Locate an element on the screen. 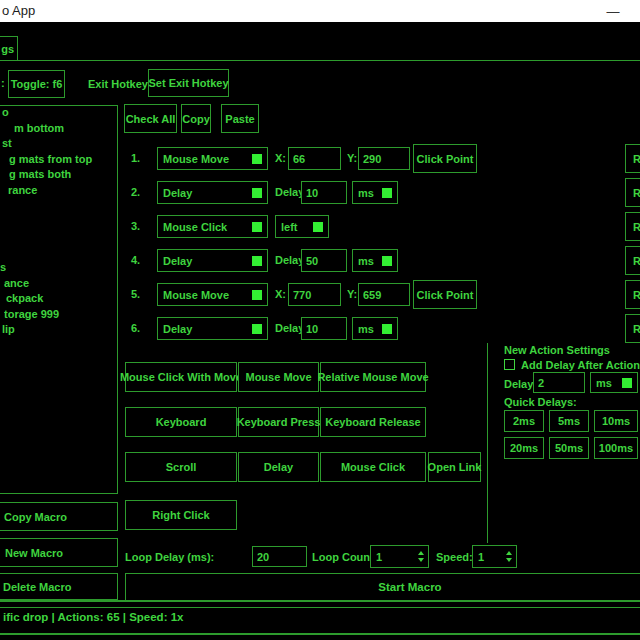 Image resolution: width=640 pixels, height=640 pixels. palette-button-mouse-click: Mouse Click is located at coordinates (373, 467).